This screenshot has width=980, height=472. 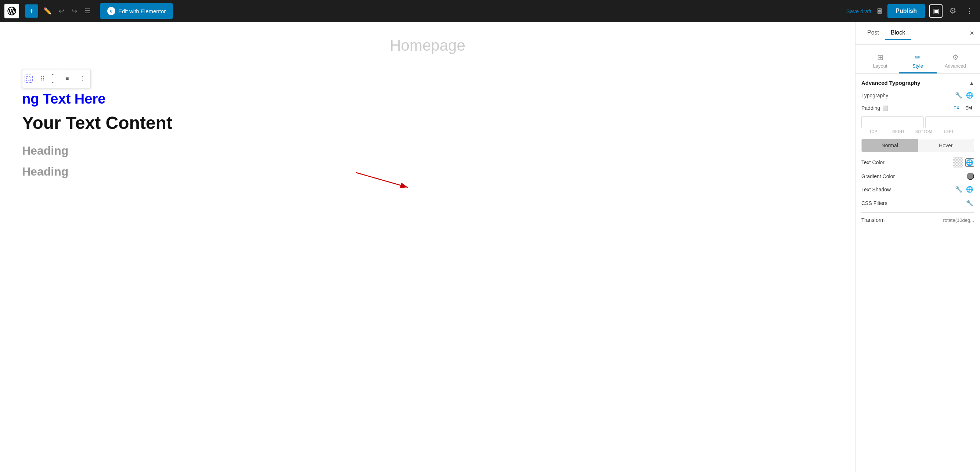 I want to click on top-label: TOP, so click(x=873, y=132).